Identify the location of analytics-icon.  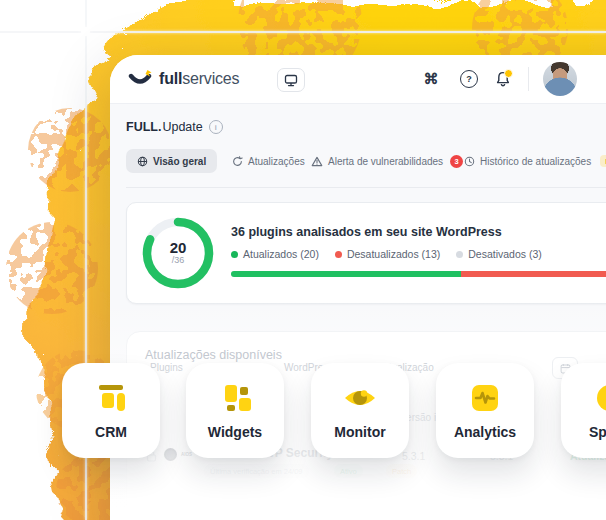
(485, 398).